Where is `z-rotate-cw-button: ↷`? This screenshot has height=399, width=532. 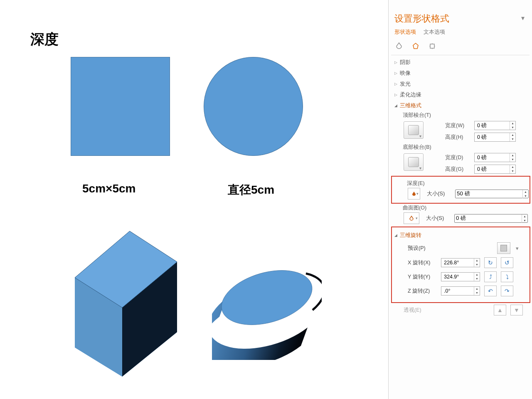
z-rotate-cw-button: ↷ is located at coordinates (507, 291).